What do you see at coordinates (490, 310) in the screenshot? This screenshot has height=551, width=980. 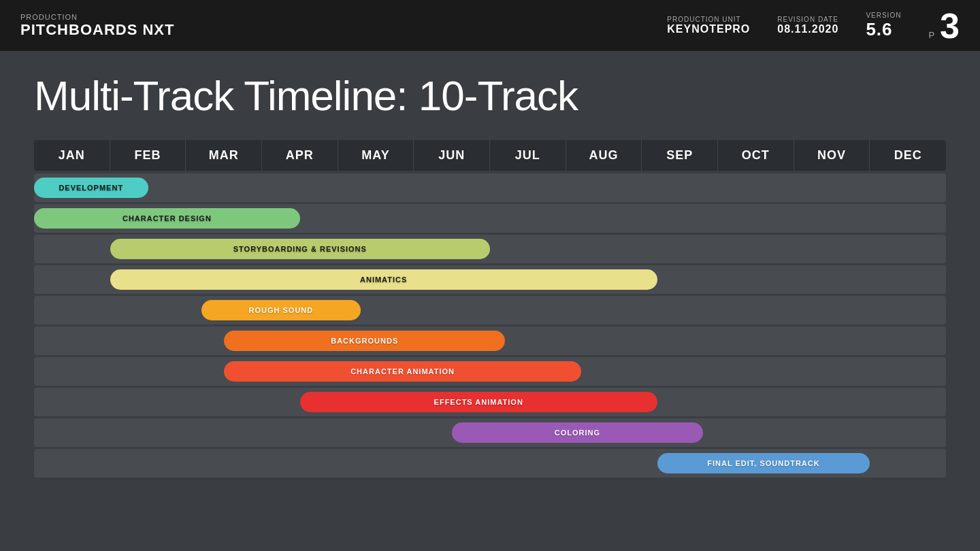 I see `track-row: ROUGH SOUND` at bounding box center [490, 310].